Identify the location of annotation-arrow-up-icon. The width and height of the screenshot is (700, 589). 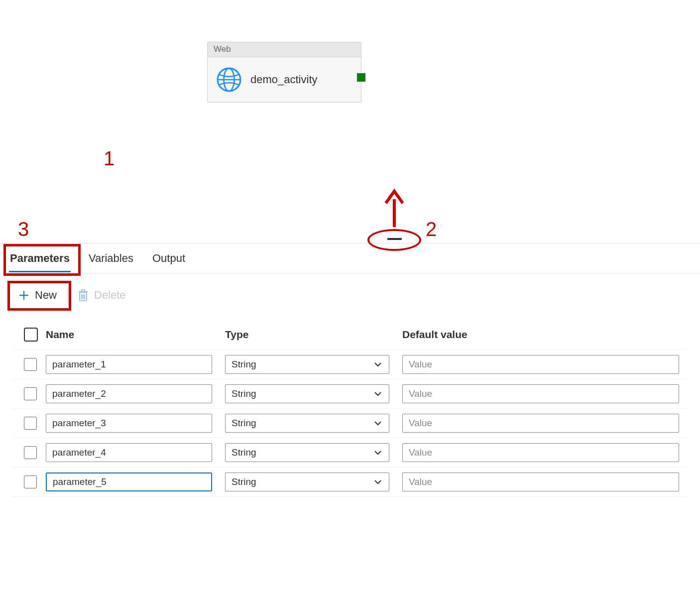
(394, 208).